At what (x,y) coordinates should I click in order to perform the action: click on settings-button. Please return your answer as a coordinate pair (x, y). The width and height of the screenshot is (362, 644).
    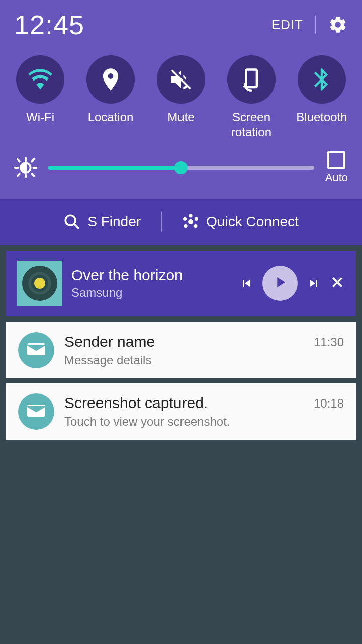
    Looking at the image, I should click on (338, 25).